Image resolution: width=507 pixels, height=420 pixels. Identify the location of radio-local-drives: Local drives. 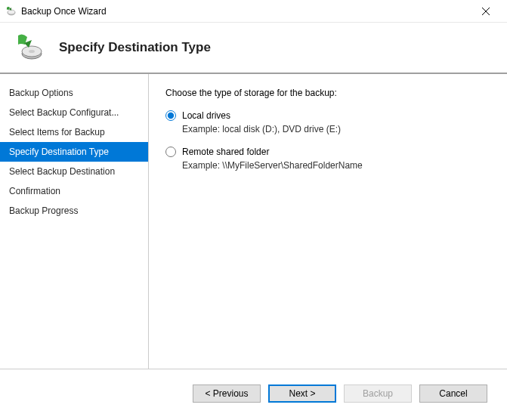
(328, 116).